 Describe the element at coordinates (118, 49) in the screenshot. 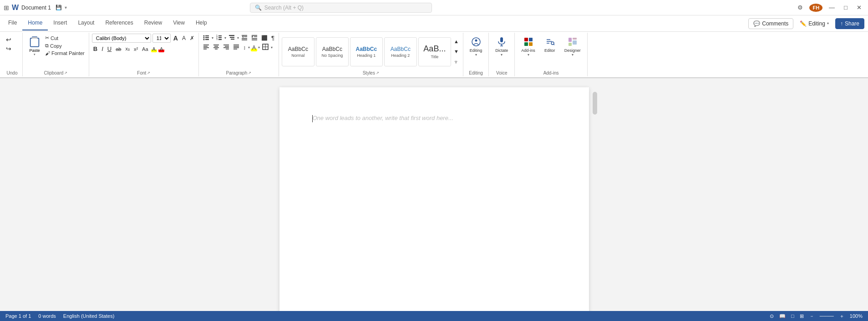

I see `strikethrough-button: ab` at that location.